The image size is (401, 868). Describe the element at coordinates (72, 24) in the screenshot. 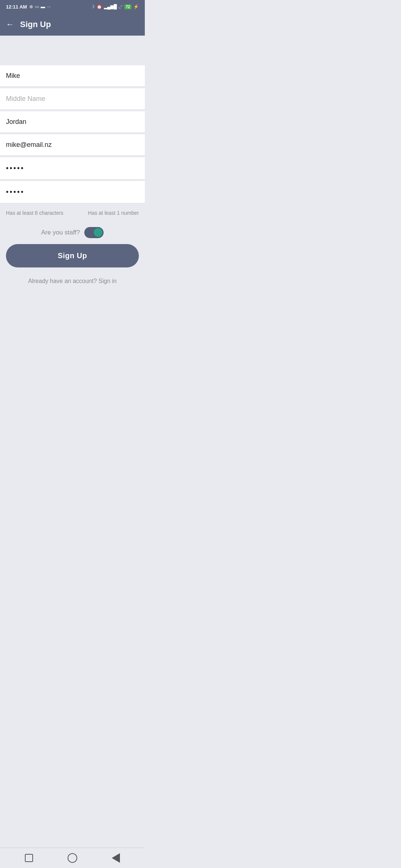

I see `app-bar: ← Sign Up` at that location.